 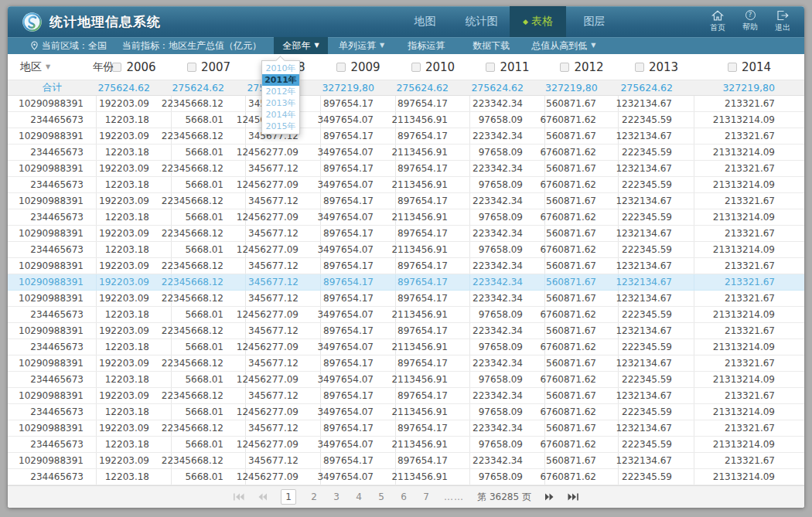 What do you see at coordinates (216, 67) in the screenshot?
I see `year-header-label: 2007` at bounding box center [216, 67].